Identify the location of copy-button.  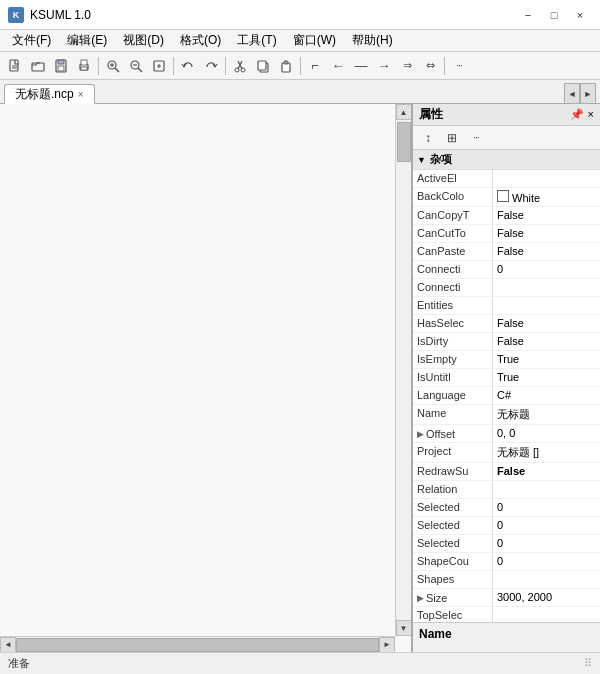
(263, 66).